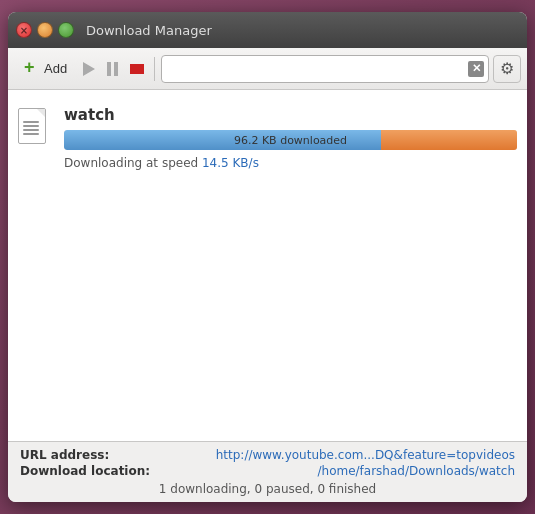 The height and width of the screenshot is (514, 535). What do you see at coordinates (137, 69) in the screenshot?
I see `stop-icon` at bounding box center [137, 69].